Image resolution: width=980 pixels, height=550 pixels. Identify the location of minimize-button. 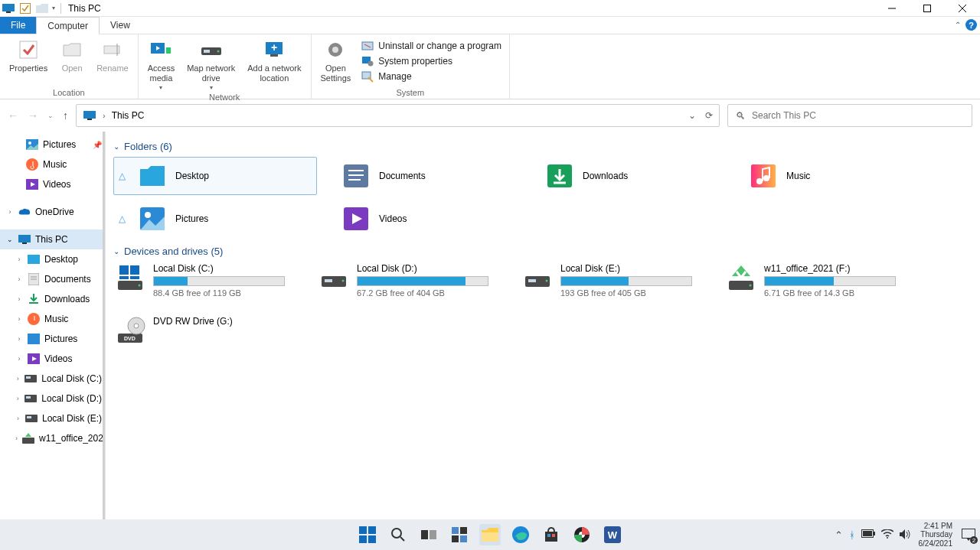
(892, 8).